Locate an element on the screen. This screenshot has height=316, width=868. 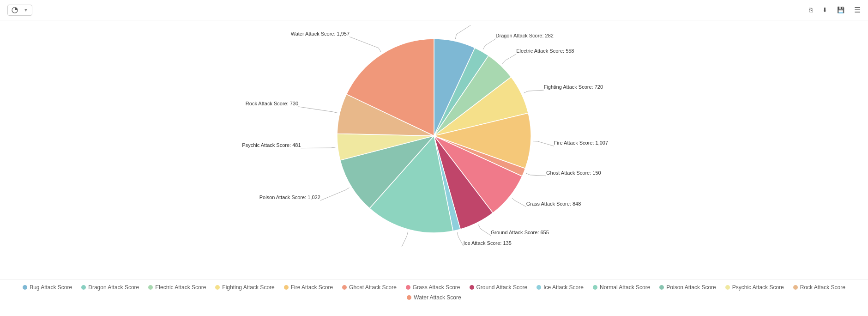
legend-label: Bug Attack Score is located at coordinates (51, 287).